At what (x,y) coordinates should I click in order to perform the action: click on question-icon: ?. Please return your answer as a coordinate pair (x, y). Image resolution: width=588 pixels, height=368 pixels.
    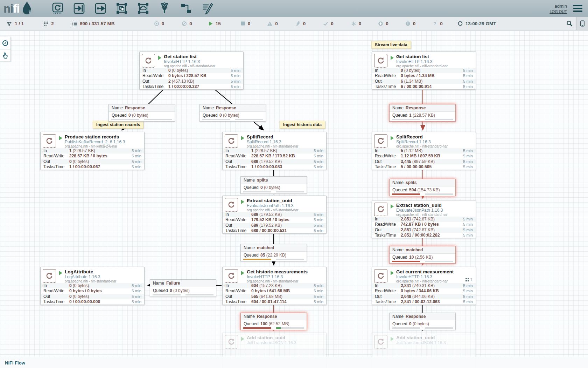
    Looking at the image, I should click on (435, 24).